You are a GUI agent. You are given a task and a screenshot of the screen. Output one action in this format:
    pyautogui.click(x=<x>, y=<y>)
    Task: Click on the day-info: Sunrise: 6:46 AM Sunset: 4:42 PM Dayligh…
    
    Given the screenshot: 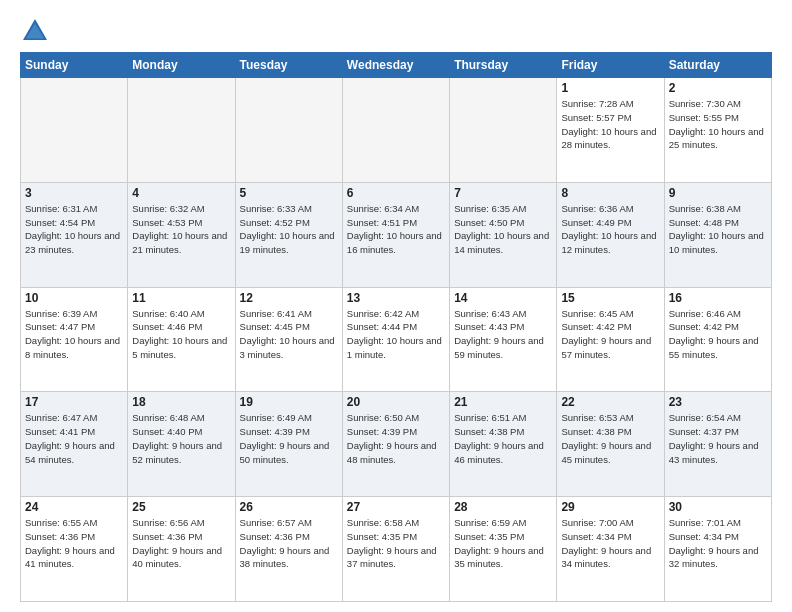 What is the action you would take?
    pyautogui.click(x=718, y=334)
    